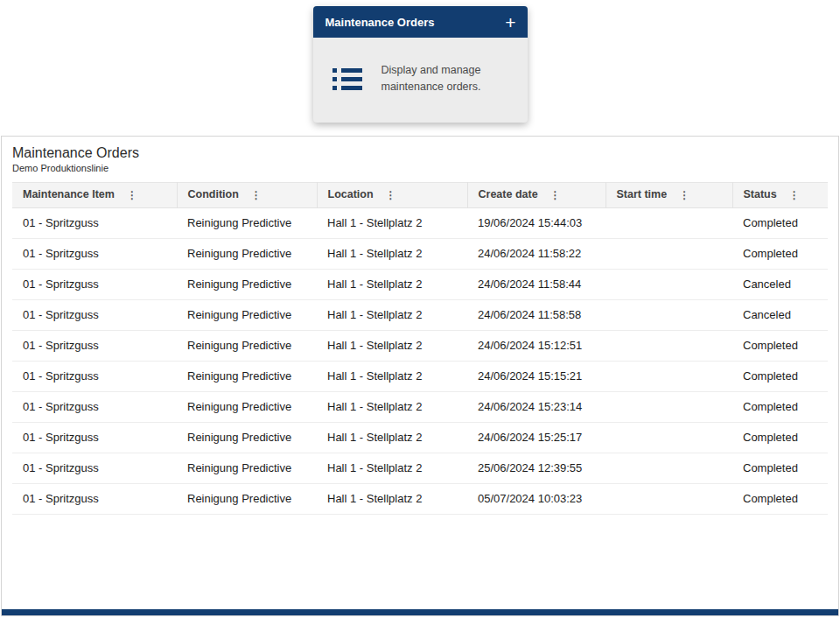 Image resolution: width=840 pixels, height=625 pixels. What do you see at coordinates (510, 23) in the screenshot?
I see `add-order-button: +` at bounding box center [510, 23].